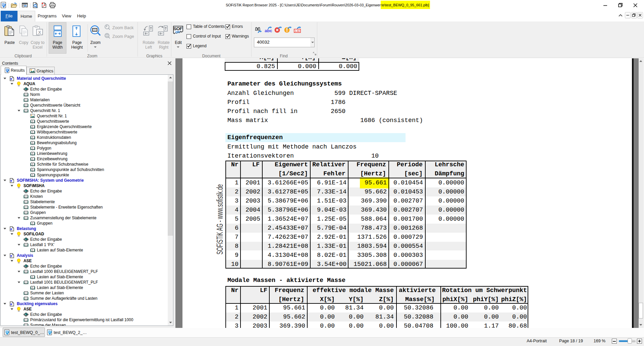 This screenshot has height=346, width=644. Describe the element at coordinates (40, 32) in the screenshot. I see `svg-text: X` at that location.